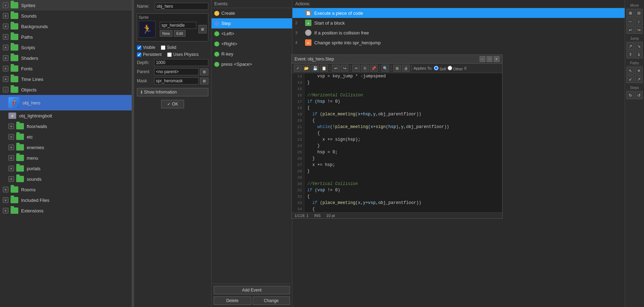 The height and width of the screenshot is (307, 644). Describe the element at coordinates (397, 68) in the screenshot. I see `toolbar-grid-btn: ⊞` at that location.